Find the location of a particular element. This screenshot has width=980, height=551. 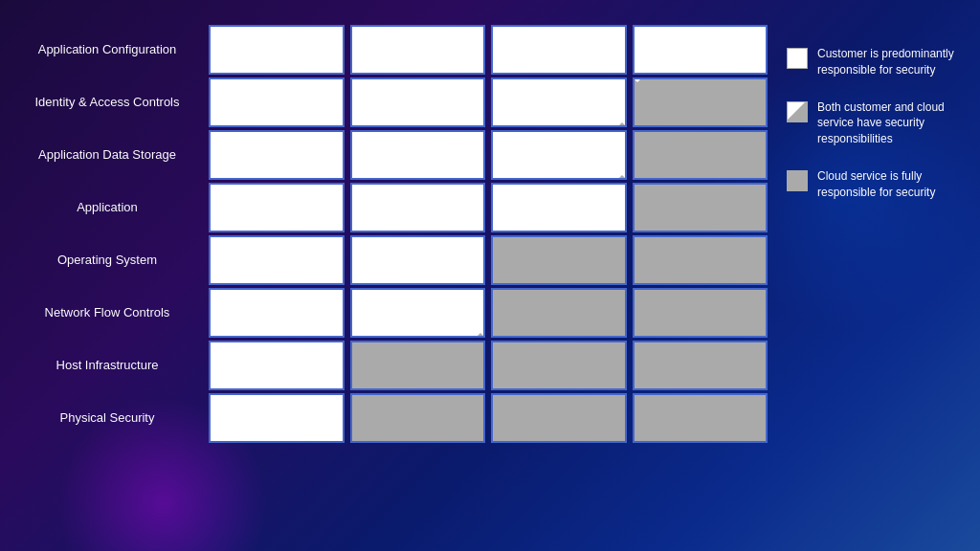

legend-item: Both customer and cloud service have sec… is located at coordinates (878, 123).